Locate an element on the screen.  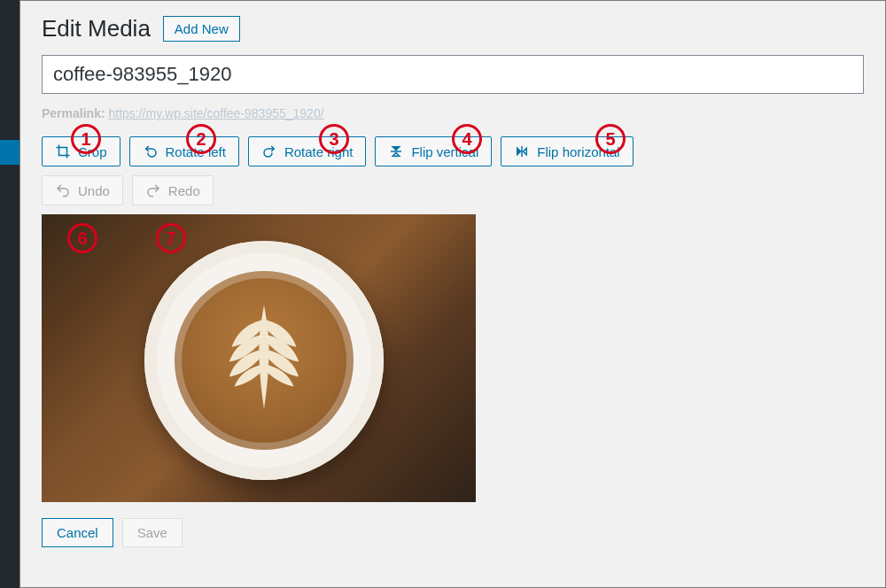
latte-art-icon is located at coordinates (264, 357).